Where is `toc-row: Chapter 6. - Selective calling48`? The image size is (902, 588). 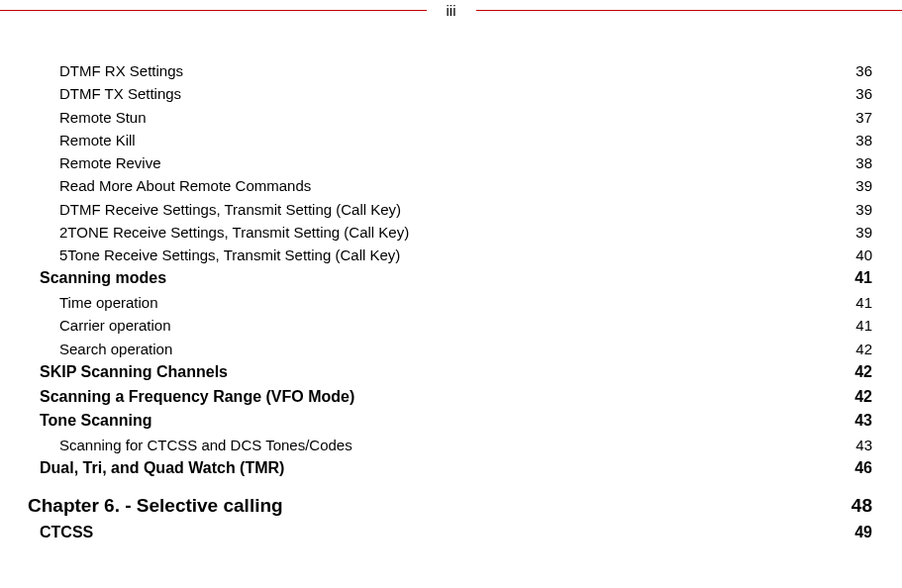 toc-row: Chapter 6. - Selective calling48 is located at coordinates (451, 505).